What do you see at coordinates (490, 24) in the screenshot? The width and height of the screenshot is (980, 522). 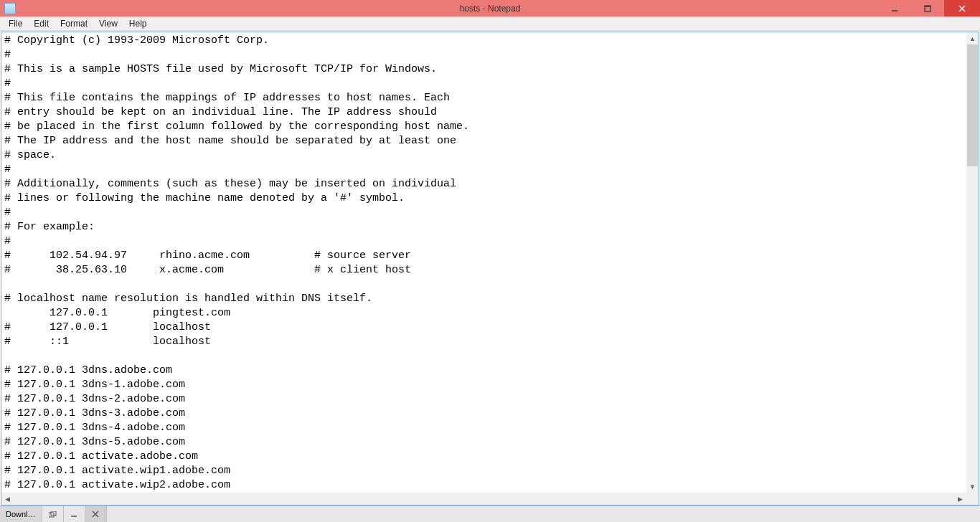 I see `menu-bar: File Edit Format View Help` at bounding box center [490, 24].